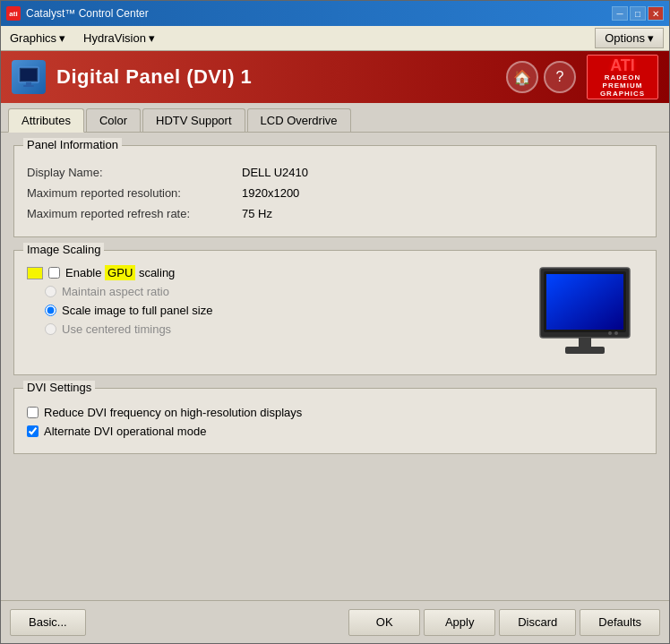 This screenshot has height=644, width=670. I want to click on minimize-button: ─, so click(620, 13).